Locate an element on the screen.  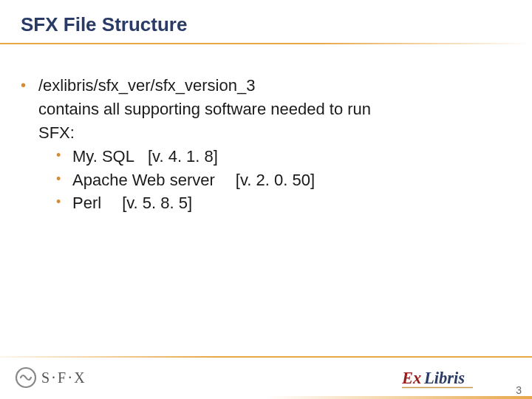
slide-title: SFX File Structure is located at coordinates (103, 25).